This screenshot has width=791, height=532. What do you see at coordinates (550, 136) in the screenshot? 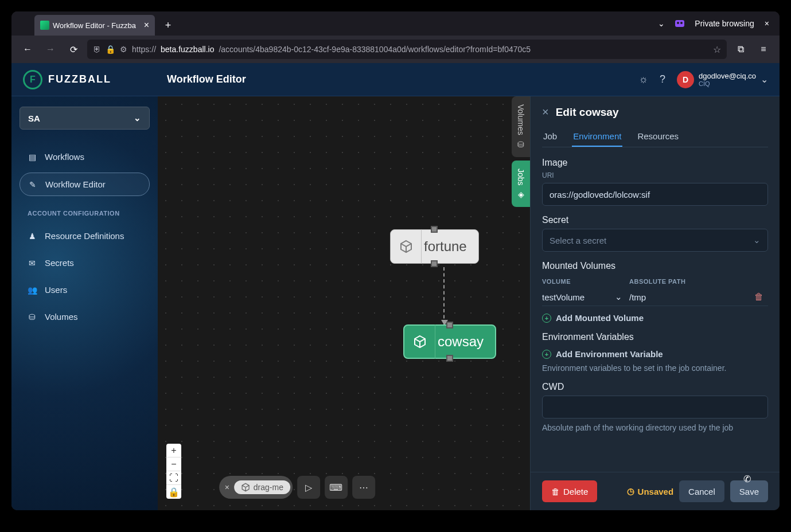
I see `tab-job: Job` at bounding box center [550, 136].